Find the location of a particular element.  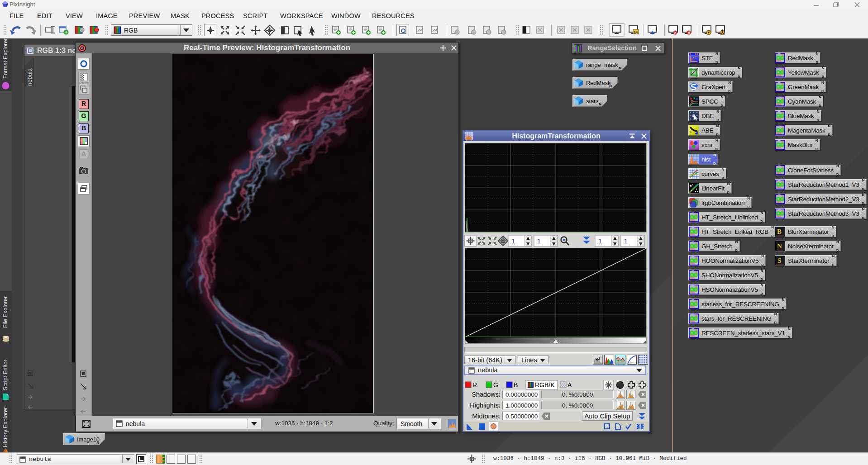

svg-text: G is located at coordinates (496, 385).